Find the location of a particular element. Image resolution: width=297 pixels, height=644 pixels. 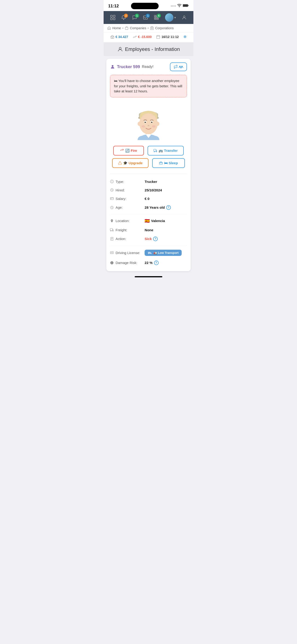

status-time: 11:12 is located at coordinates (114, 6).